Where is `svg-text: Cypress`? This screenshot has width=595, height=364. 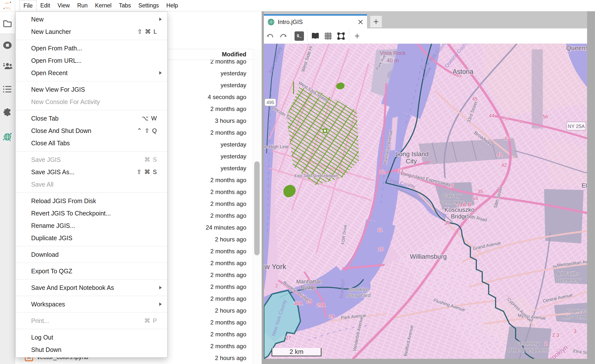 svg-text: Cypress is located at coordinates (577, 311).